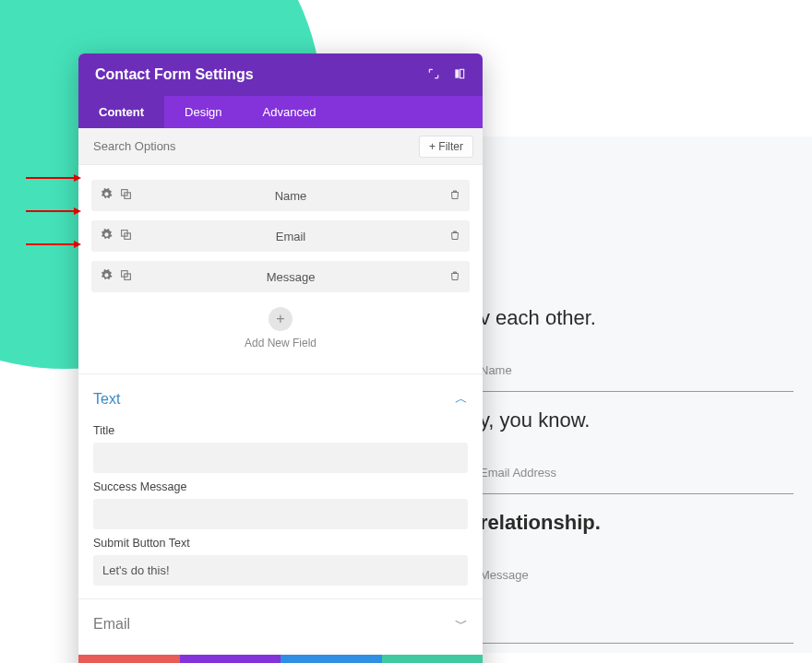  What do you see at coordinates (291, 236) in the screenshot?
I see `field-label: Email` at bounding box center [291, 236].